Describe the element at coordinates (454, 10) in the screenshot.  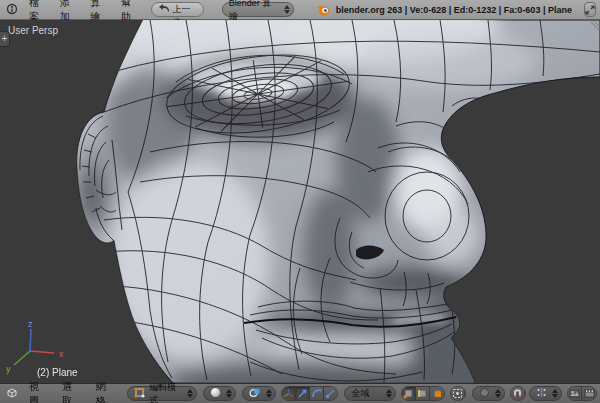
I see `scene-statistics: blender.org 263 | Ve:0-628 | Ed:0-1232 |…` at that location.